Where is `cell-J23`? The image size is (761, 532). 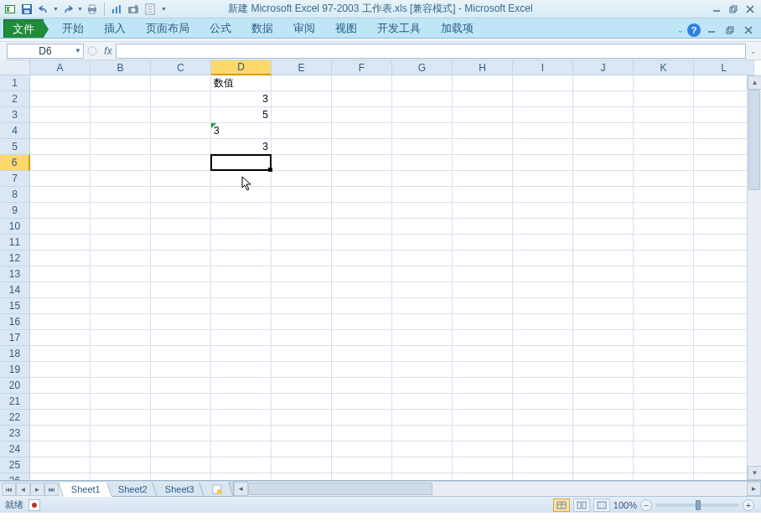
cell-J23 is located at coordinates (603, 434).